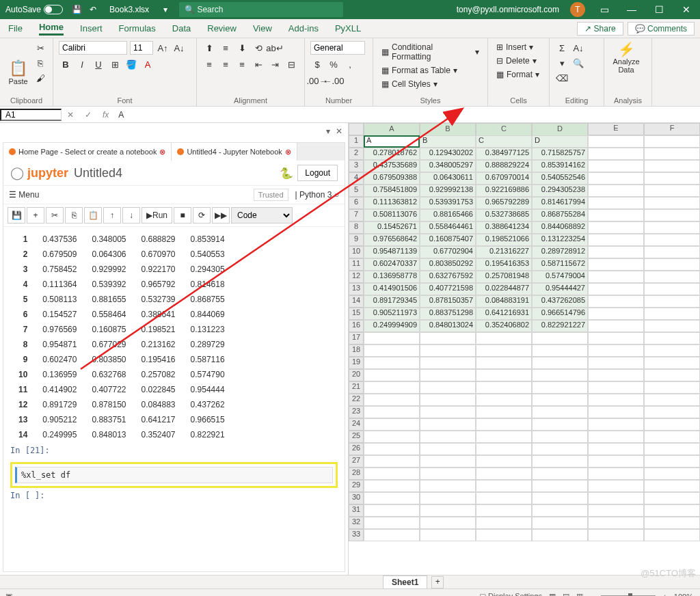 The width and height of the screenshot is (700, 596). Describe the element at coordinates (202, 215) in the screenshot. I see `restart-button: ⟳` at that location.